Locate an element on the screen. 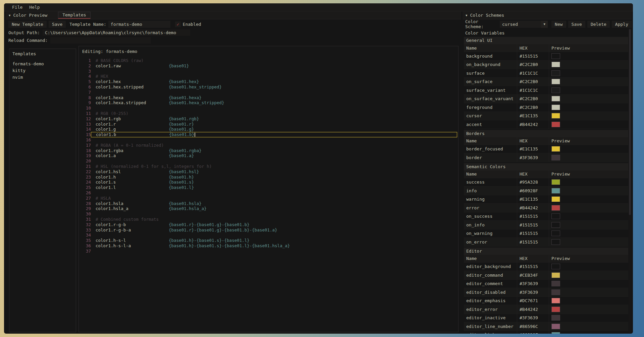 The height and width of the screenshot is (337, 644). editor-line-content: color1.rgb{base01.rgb} is located at coordinates (274, 119).